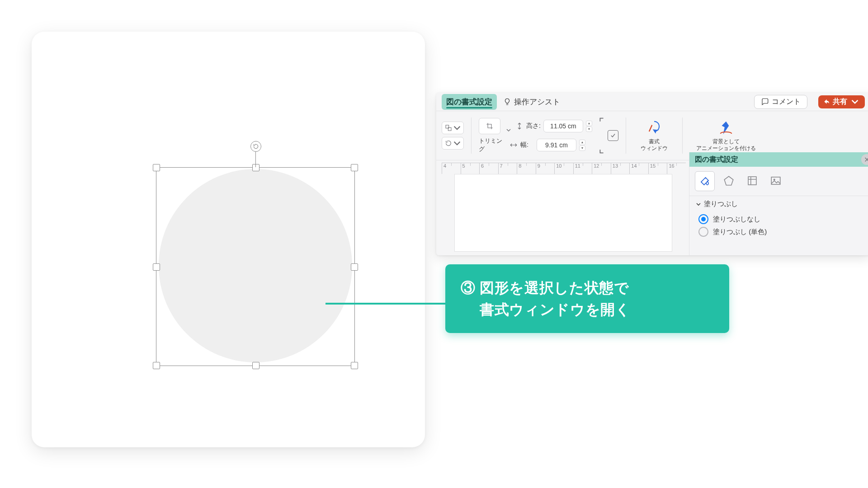  Describe the element at coordinates (780, 232) in the screenshot. I see `fill-solid-radio: 塗りつぶし (単色)` at that location.